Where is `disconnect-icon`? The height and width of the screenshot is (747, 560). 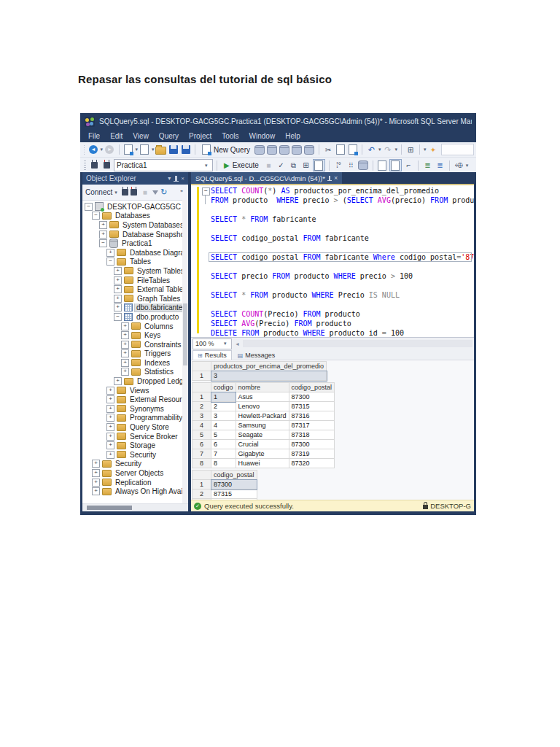
disconnect-icon is located at coordinates (134, 193).